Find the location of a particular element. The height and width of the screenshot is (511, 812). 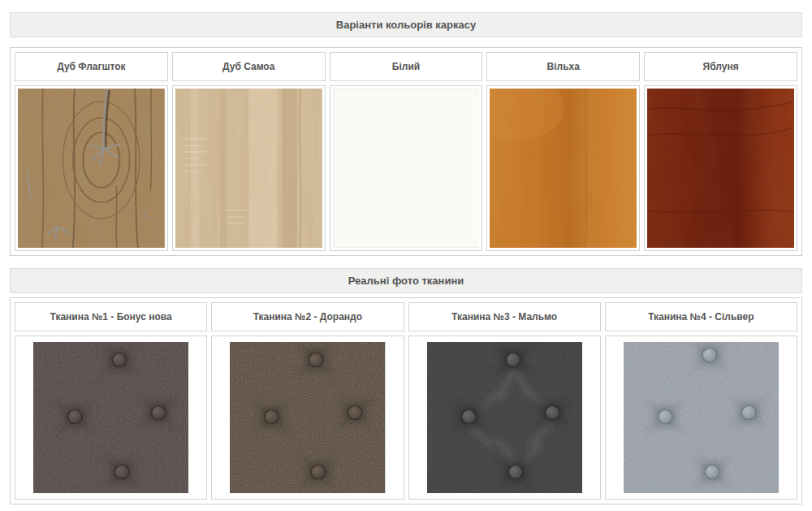

frame-swatch-cell-white is located at coordinates (406, 168).